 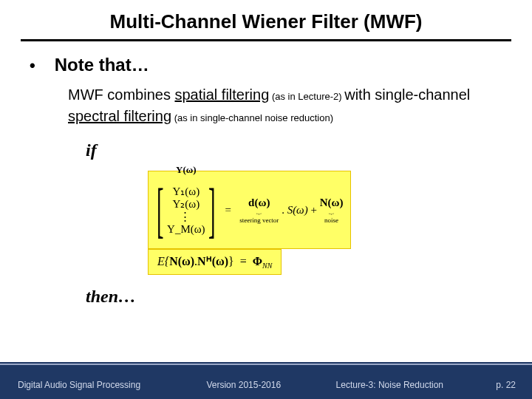 I want to click on title-divider, so click(x=266, y=40).